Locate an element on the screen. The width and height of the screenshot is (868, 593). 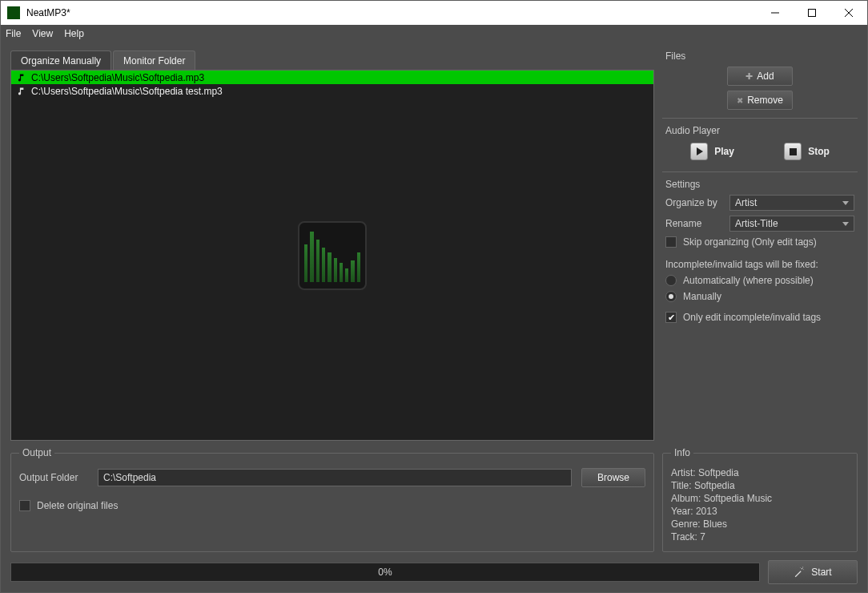
x-icon is located at coordinates (740, 100).